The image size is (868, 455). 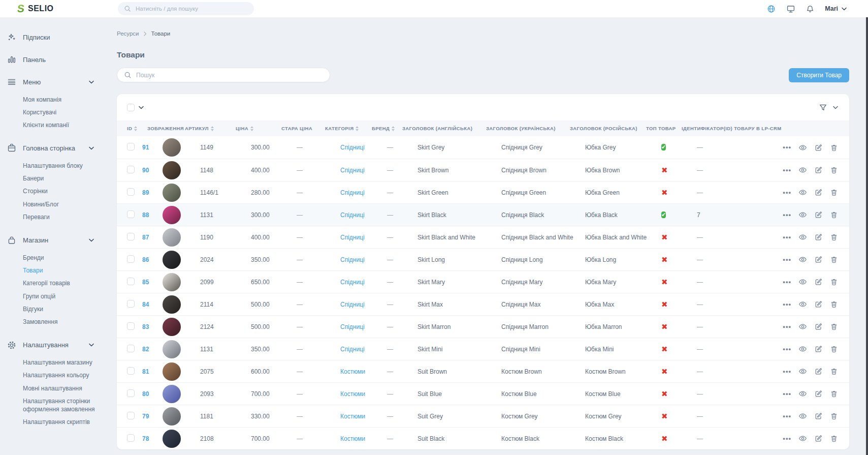 What do you see at coordinates (145, 170) in the screenshot?
I see `product-id-link: 90` at bounding box center [145, 170].